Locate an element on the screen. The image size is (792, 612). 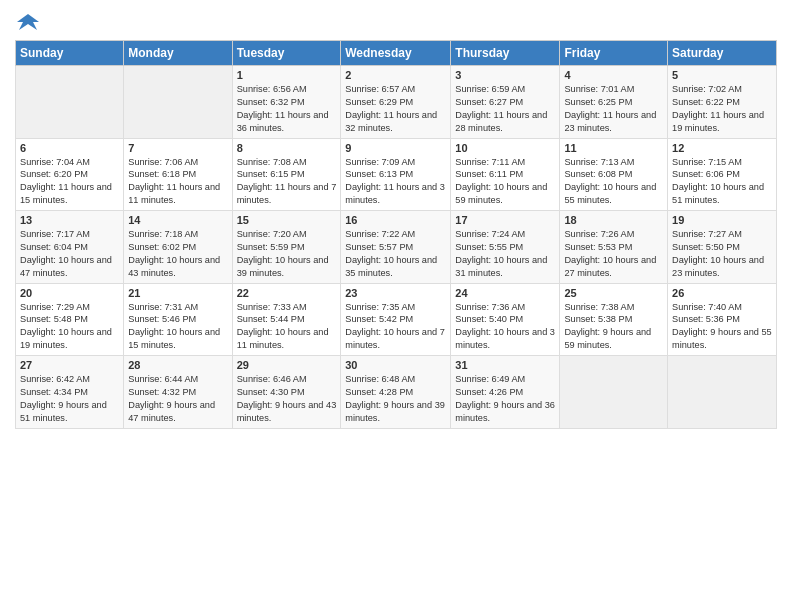
calendar-cell: 27Sunrise: 6:42 AM Sunset: 4:34 PM Dayli… is located at coordinates (70, 392).